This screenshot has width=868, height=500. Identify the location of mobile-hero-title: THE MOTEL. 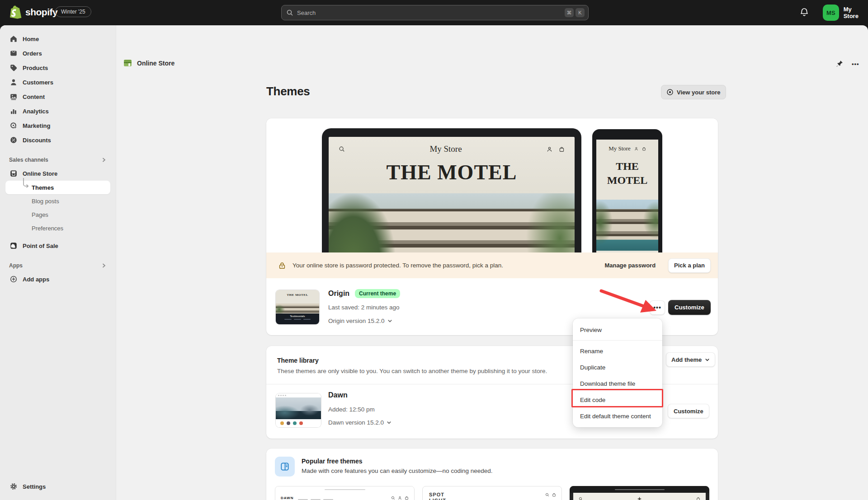
(627, 173).